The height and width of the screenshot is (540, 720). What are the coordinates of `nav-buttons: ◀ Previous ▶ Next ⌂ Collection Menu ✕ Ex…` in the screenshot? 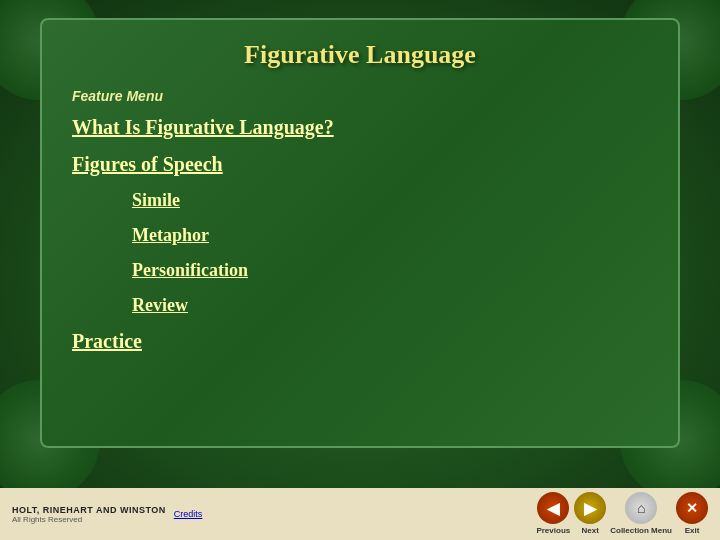 It's located at (622, 514).